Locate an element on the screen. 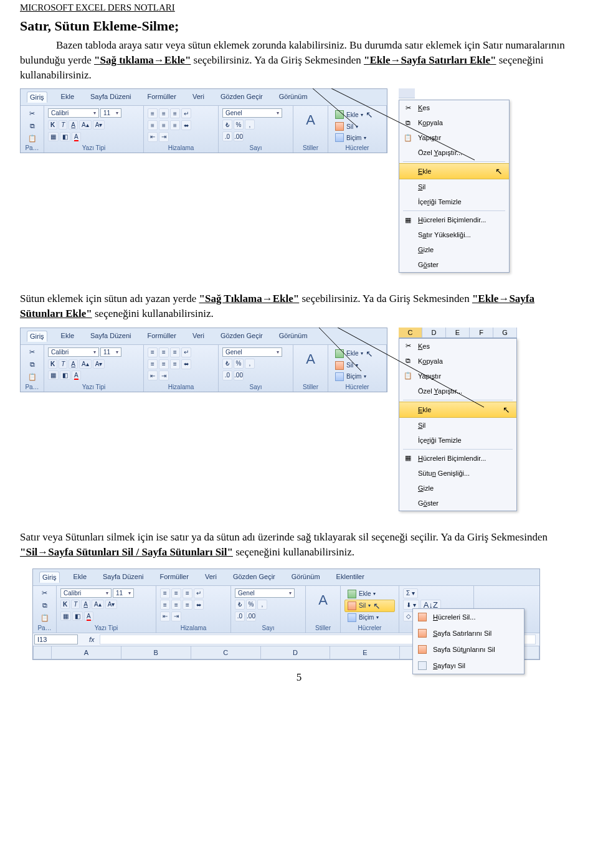 Image resolution: width=598 pixels, height=868 pixels. sum-icon: Σ ▾ is located at coordinates (411, 593).